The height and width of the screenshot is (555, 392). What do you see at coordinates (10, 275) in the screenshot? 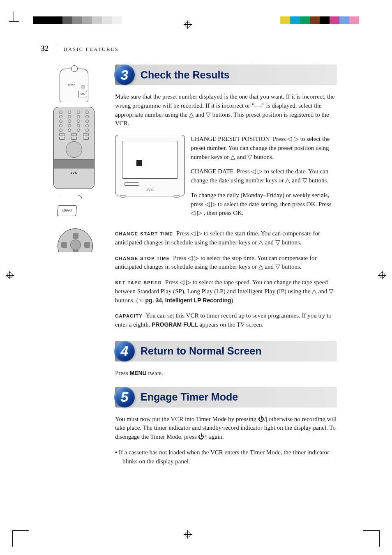
I see `registration-mark-left` at bounding box center [10, 275].